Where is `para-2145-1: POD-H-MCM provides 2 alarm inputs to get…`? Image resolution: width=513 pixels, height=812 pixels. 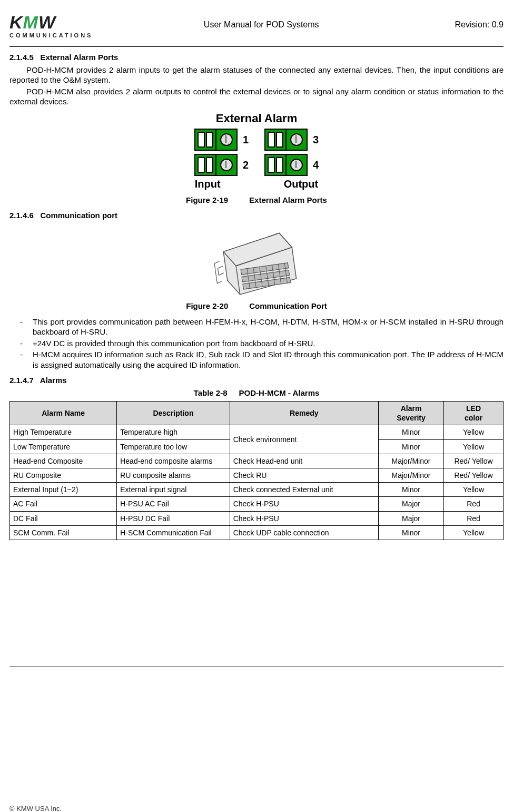
para-2145-1: POD-H-MCM provides 2 alarm inputs to get… is located at coordinates (256, 75).